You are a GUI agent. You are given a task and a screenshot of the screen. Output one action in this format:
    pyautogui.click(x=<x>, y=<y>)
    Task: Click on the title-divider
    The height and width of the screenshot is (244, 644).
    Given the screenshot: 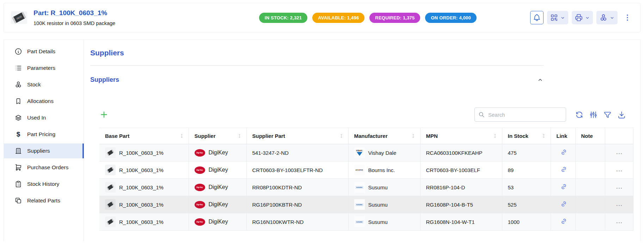 What is the action you would take?
    pyautogui.click(x=317, y=66)
    